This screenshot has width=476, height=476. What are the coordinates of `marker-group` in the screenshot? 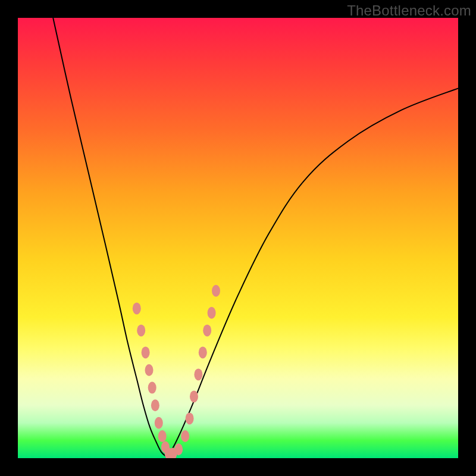 It's located at (176, 371).